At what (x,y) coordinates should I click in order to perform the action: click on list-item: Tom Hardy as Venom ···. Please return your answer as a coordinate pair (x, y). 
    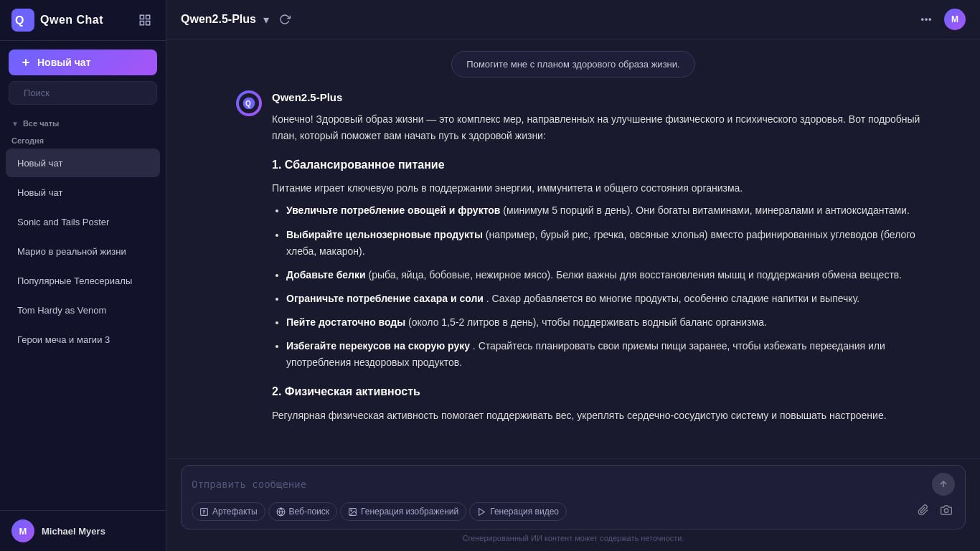
    Looking at the image, I should click on (83, 310).